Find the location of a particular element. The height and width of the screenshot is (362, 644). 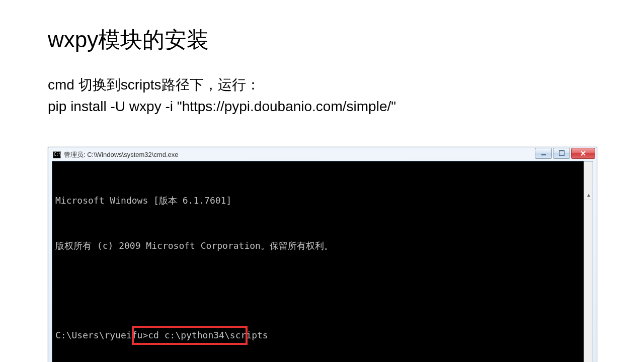

close-icon is located at coordinates (583, 153).